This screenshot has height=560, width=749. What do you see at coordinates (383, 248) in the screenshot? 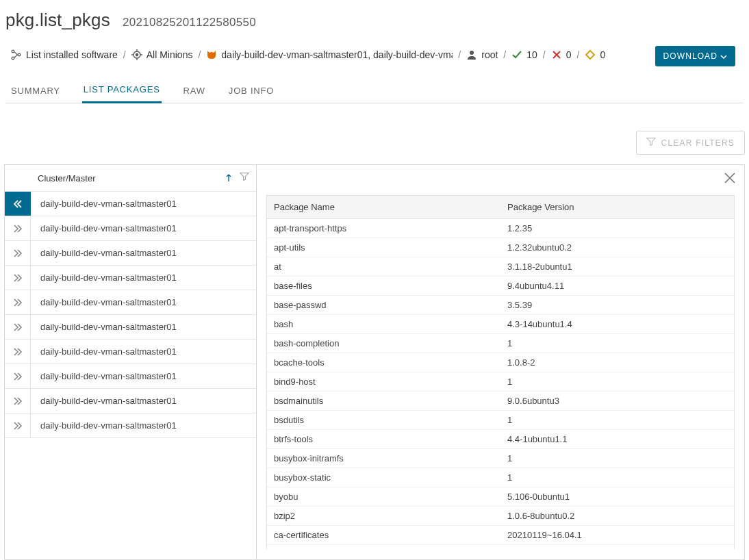
I see `cell-package-name: apt-utils` at bounding box center [383, 248].